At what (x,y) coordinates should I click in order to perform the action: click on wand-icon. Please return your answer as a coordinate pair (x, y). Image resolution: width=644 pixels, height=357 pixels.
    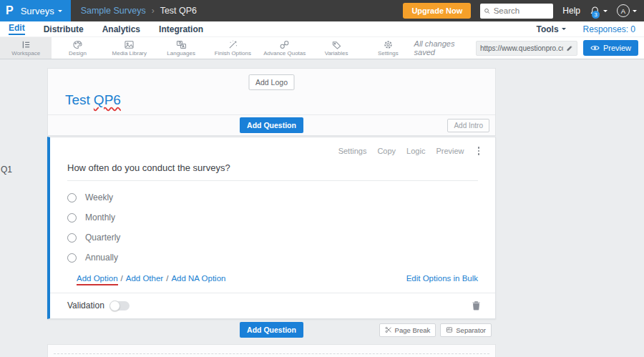
    Looking at the image, I should click on (233, 44).